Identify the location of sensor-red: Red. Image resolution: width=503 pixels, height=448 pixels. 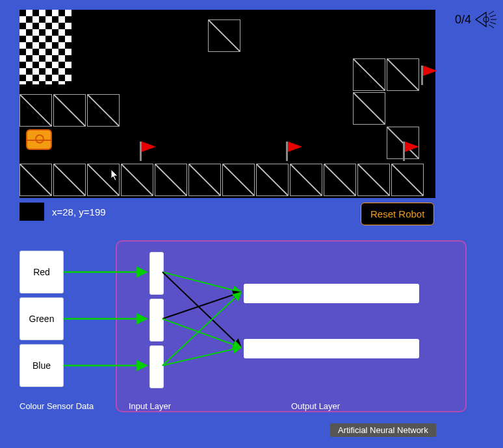
(42, 272).